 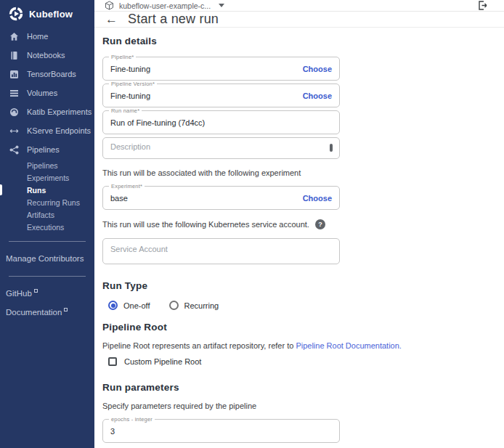 What do you see at coordinates (299, 20) in the screenshot?
I see `page-header: ← Start a new run` at bounding box center [299, 20].